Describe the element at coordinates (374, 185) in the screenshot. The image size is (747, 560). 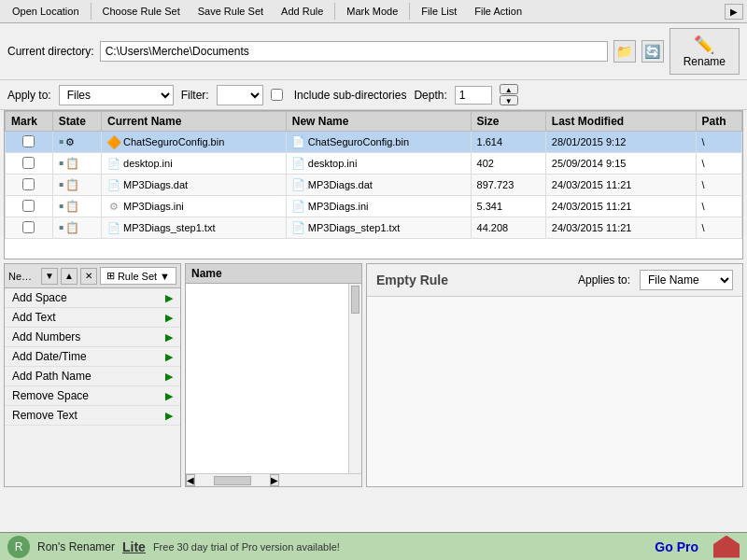
I see `table-row: ▪ 📋 📄MP3Diags.dat 📄 MP3Diags.dat 897.723…` at that location.